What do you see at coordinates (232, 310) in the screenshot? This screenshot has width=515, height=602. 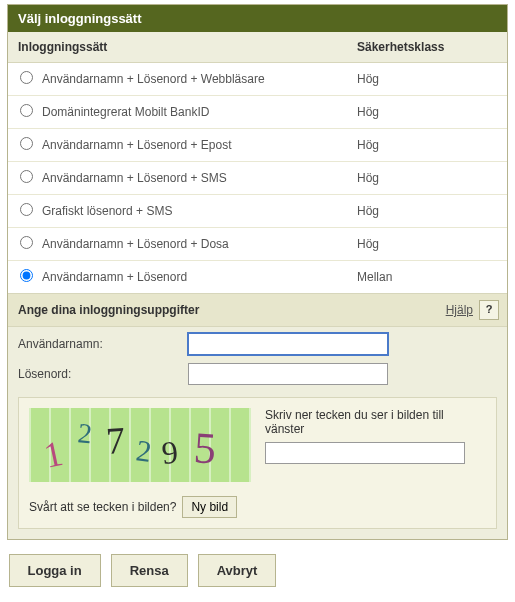 I see `credentials-title: Ange dina inloggningsuppgifter` at bounding box center [232, 310].